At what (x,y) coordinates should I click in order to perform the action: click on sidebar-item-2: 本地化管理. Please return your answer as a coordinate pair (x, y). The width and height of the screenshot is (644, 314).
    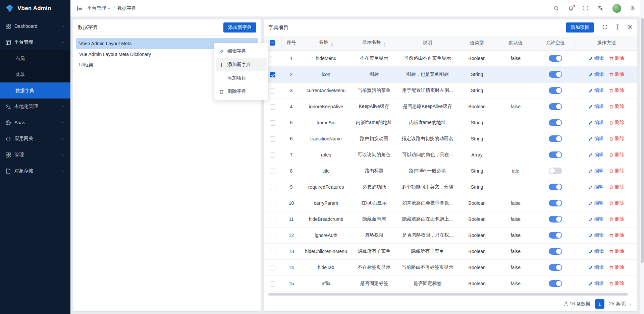
    Looking at the image, I should click on (35, 107).